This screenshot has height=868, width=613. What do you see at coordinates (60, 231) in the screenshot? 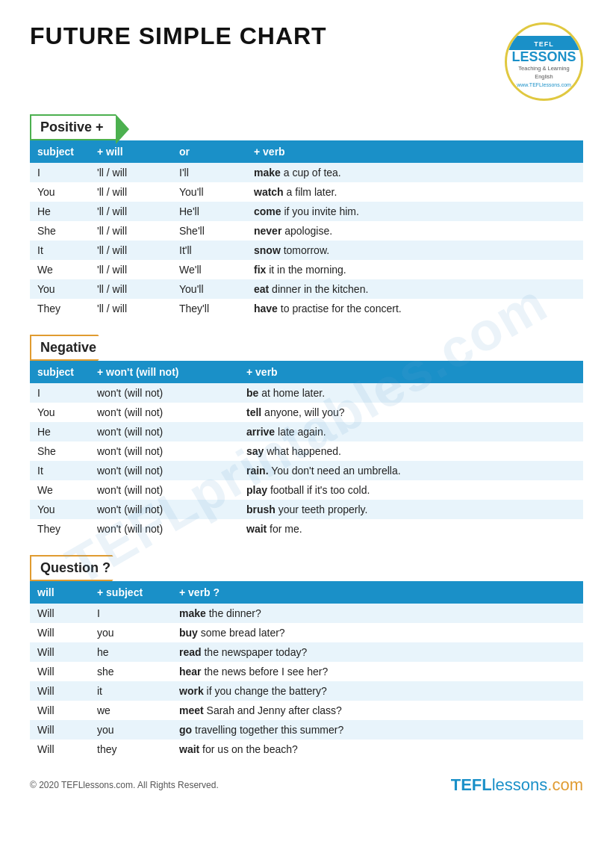
I see `positive-cell-subject: She` at bounding box center [60, 231].